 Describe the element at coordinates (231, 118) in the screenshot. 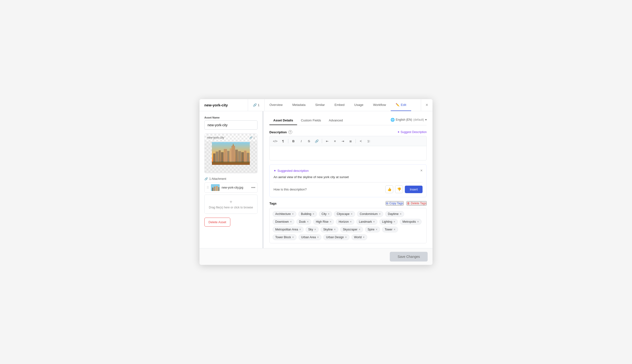

I see `asset-name-label: Asset Name` at that location.